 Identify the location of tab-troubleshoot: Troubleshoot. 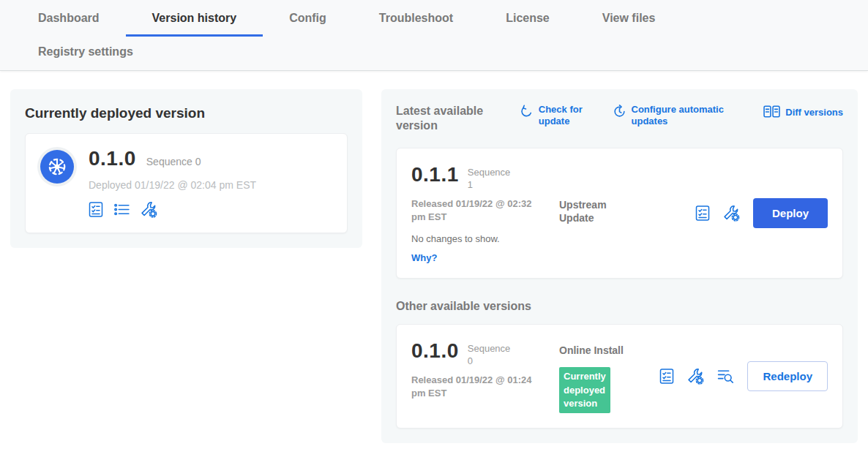
(416, 18).